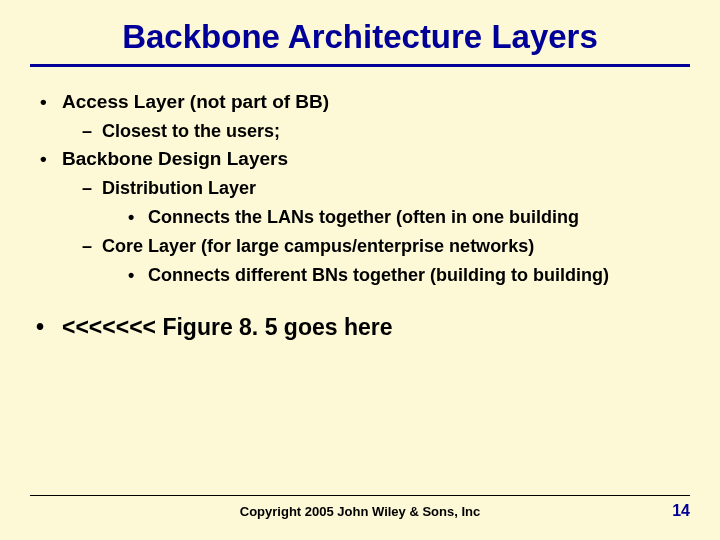 This screenshot has height=540, width=720. I want to click on slide-title: Backbone Architecture Layers, so click(360, 32).